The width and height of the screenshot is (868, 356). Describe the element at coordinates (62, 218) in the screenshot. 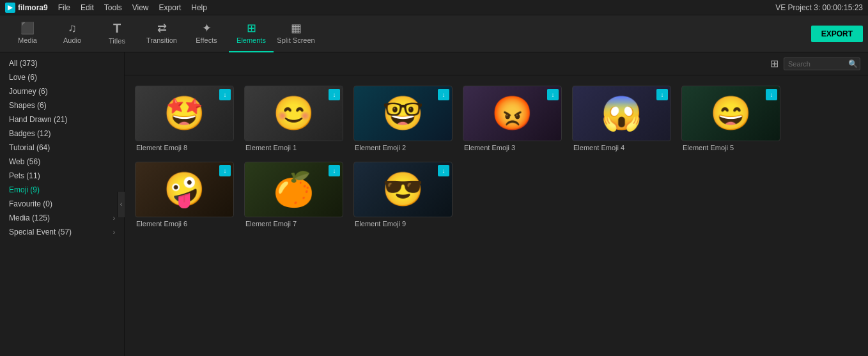

I see `sidebar-item-media: Media (125) ›` at that location.